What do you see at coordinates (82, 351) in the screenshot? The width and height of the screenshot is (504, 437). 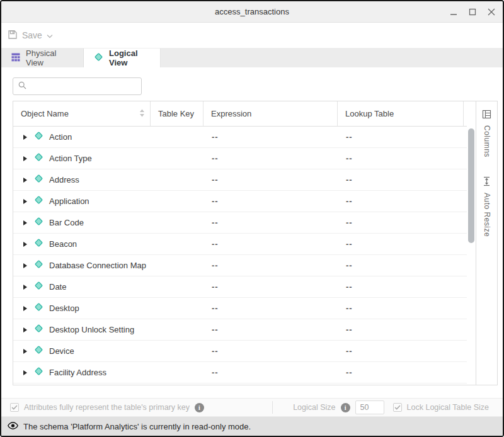 I see `object-name-cell: Device` at bounding box center [82, 351].